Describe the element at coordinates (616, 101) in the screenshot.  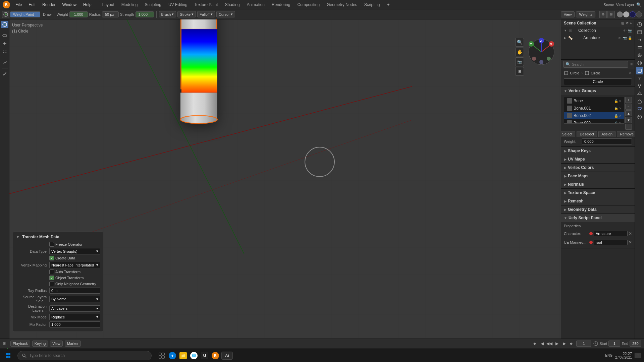
I see `vg-lock-icon: 🔒` at that location.